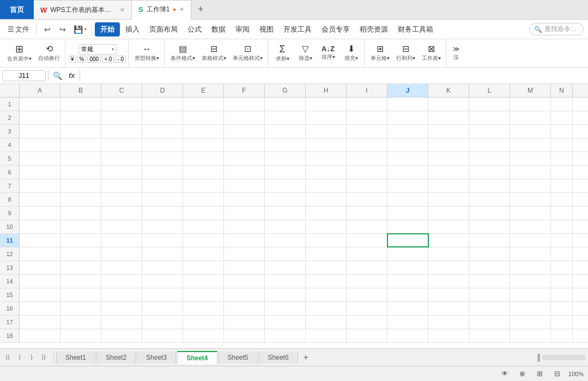  Describe the element at coordinates (367, 159) in the screenshot. I see `cell-I5` at that location.